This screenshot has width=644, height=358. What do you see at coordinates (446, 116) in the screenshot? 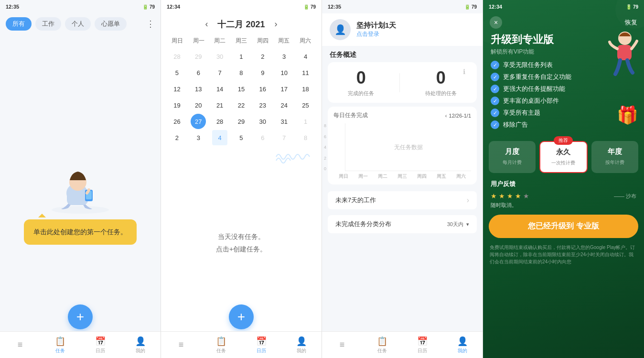
I see `prev-period-icon: ‹` at bounding box center [446, 116].